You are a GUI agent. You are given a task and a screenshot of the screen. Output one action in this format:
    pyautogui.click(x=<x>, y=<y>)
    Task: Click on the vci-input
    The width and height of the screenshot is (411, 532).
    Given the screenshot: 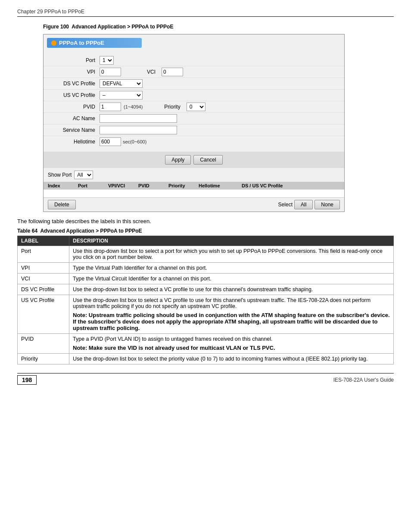 What is the action you would take?
    pyautogui.click(x=172, y=72)
    